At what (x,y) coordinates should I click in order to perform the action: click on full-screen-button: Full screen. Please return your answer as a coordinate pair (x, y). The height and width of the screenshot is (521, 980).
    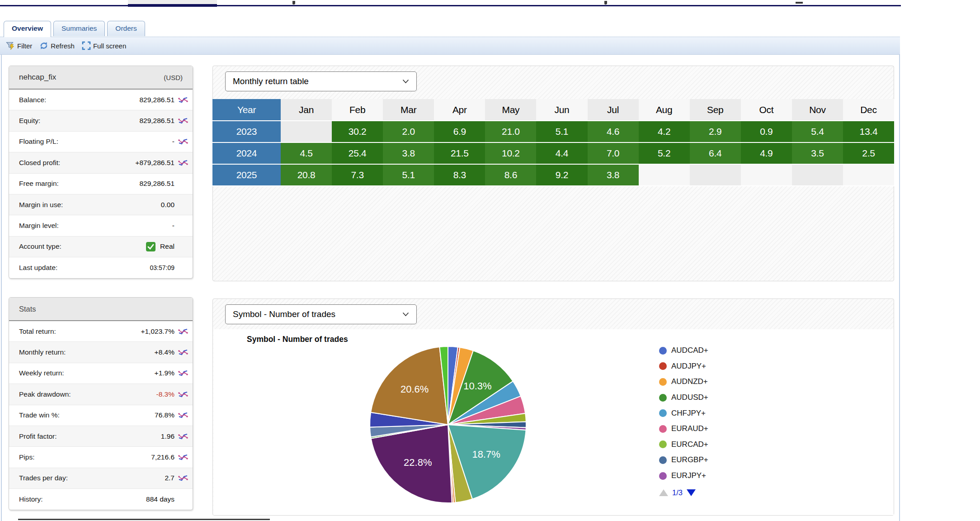
    Looking at the image, I should click on (104, 46).